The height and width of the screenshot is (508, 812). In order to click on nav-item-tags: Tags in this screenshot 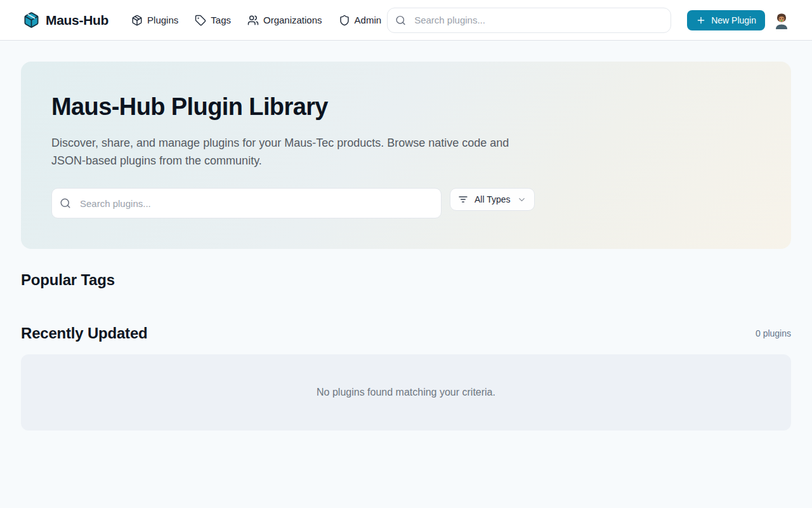, I will do `click(213, 20)`.